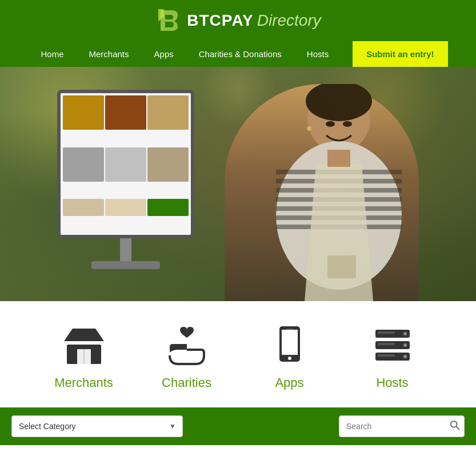 The image size is (476, 476). What do you see at coordinates (289, 21) in the screenshot?
I see `logo-directory-text: Directory` at bounding box center [289, 21].